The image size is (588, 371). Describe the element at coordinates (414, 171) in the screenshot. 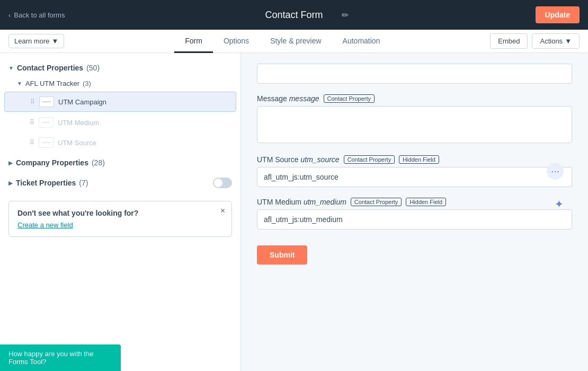

I see `form-field-utm-source: UTM Source utm_source Contact Property H…` at that location.